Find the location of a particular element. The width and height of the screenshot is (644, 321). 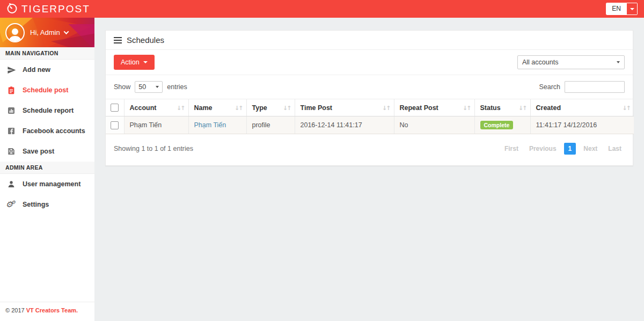

brand-name: TIGERPOST is located at coordinates (56, 9).